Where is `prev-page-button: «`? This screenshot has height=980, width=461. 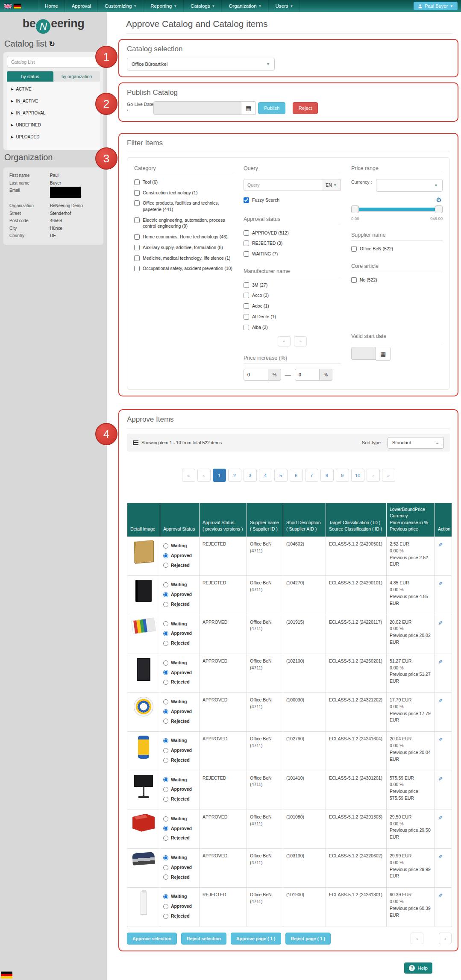 prev-page-button: « is located at coordinates (284, 341).